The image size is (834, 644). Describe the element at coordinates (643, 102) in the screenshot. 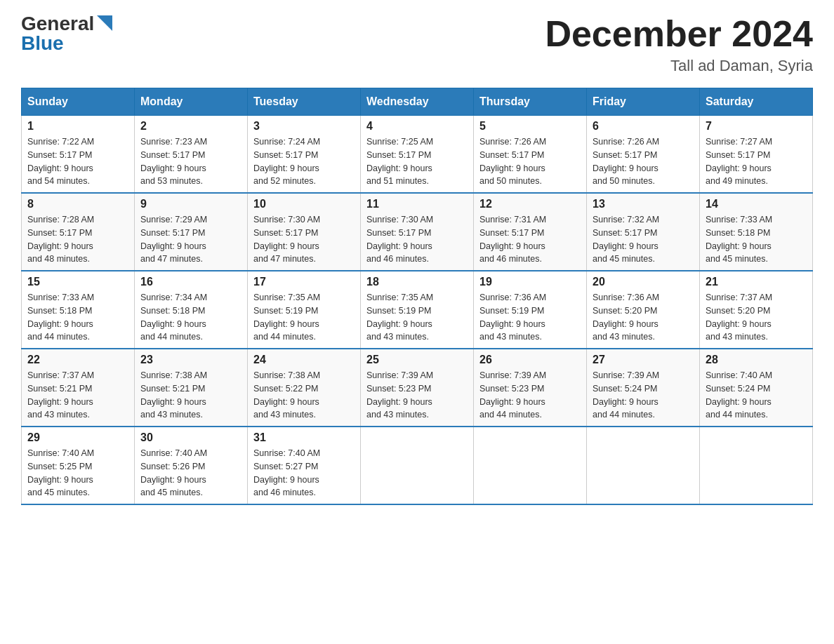

I see `weekday-header-friday: Friday` at that location.